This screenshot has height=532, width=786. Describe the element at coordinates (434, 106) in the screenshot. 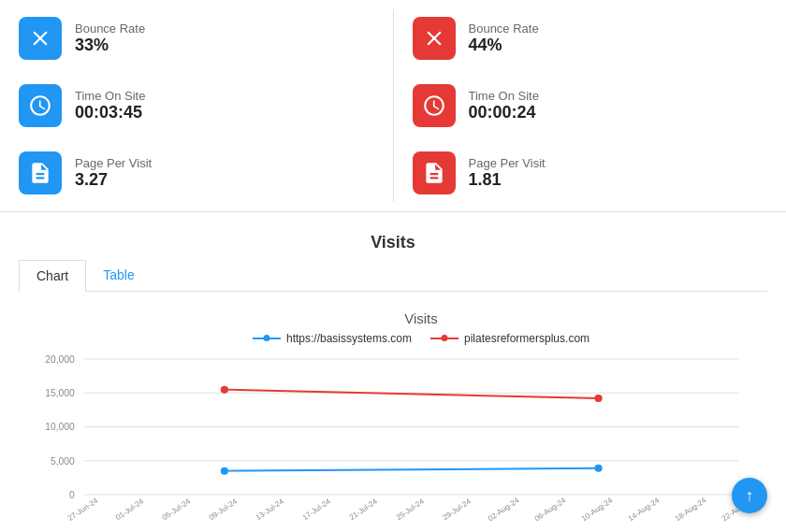

I see `metric-icon-time-on-site-right` at that location.